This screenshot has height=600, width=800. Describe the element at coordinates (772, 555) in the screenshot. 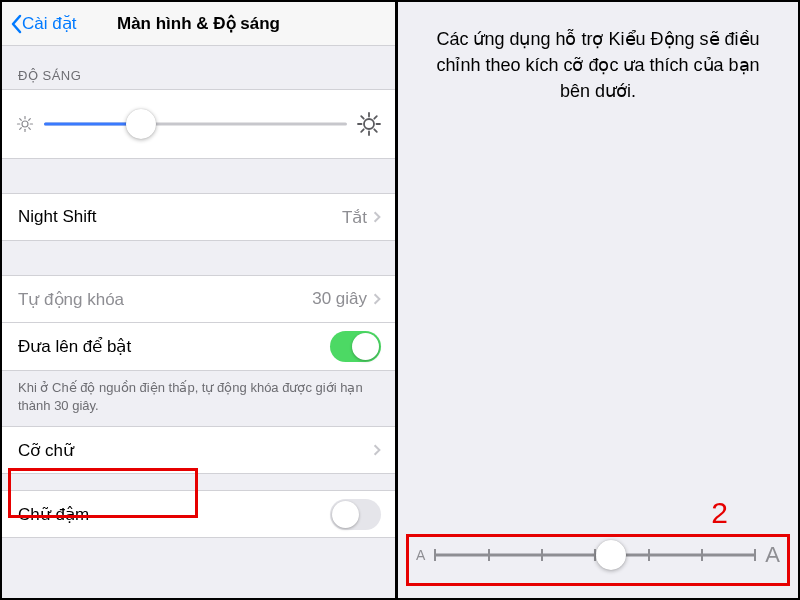

I see `letter-large-icon: A` at that location.